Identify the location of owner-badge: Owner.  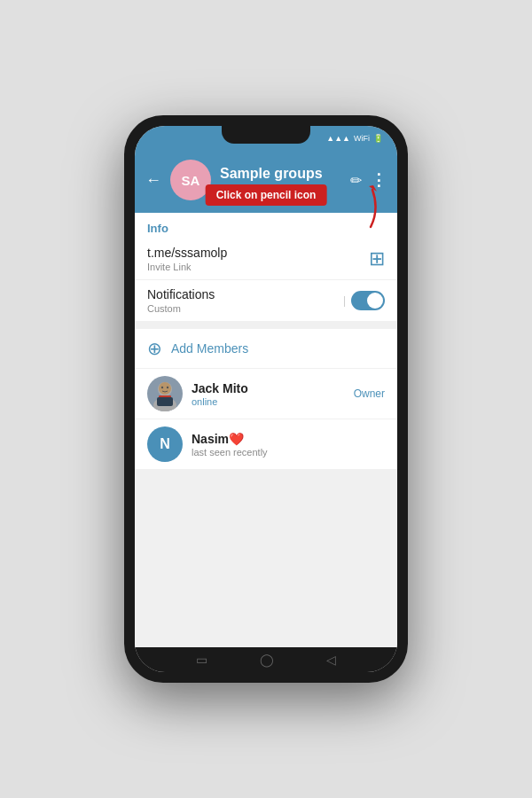
(369, 394).